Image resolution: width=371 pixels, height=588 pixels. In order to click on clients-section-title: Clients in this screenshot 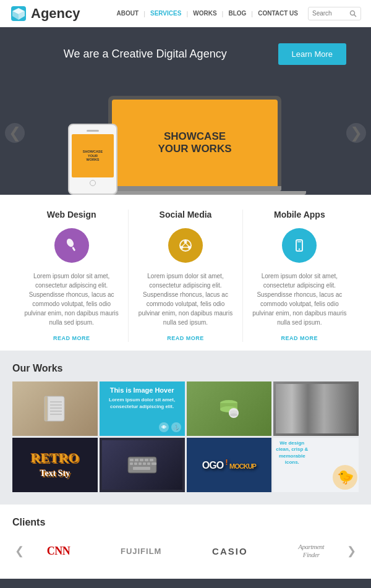, I will do `click(186, 522)`.